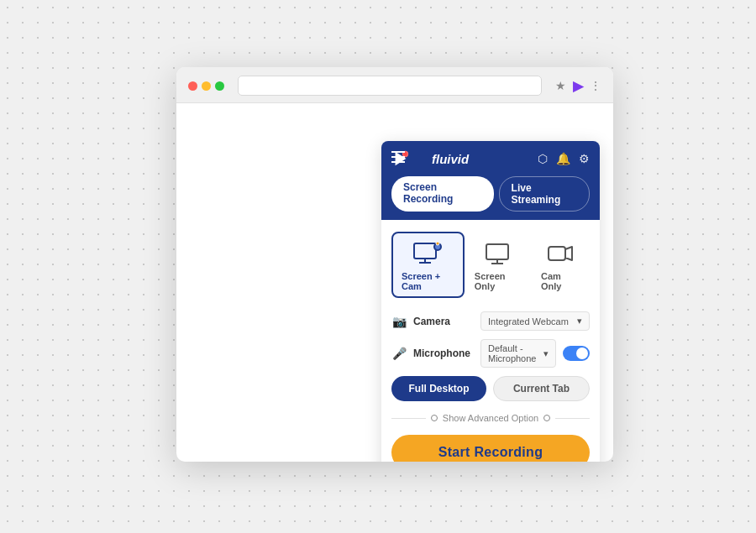 This screenshot has width=756, height=533. I want to click on advanced-option-row: Show Advanced Option, so click(491, 418).